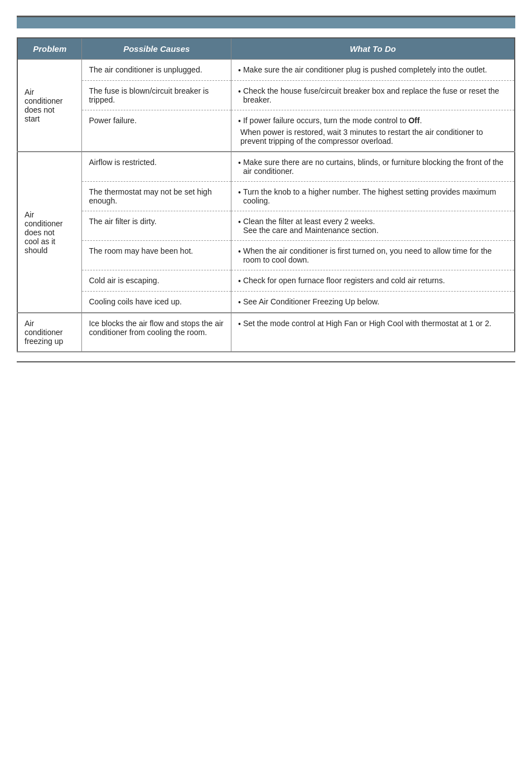  What do you see at coordinates (157, 281) in the screenshot?
I see `cause-cell: Cold air is escaping.` at bounding box center [157, 281].